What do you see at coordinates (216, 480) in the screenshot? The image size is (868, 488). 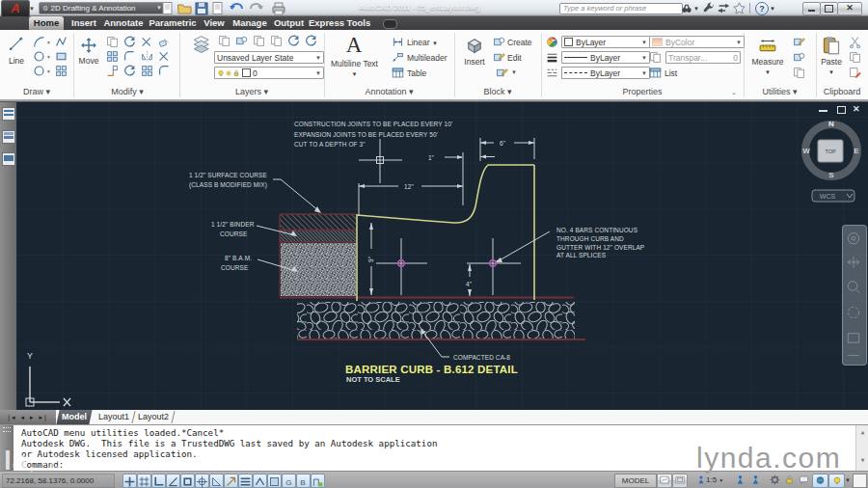 I see `ducs-toggle` at bounding box center [216, 480].